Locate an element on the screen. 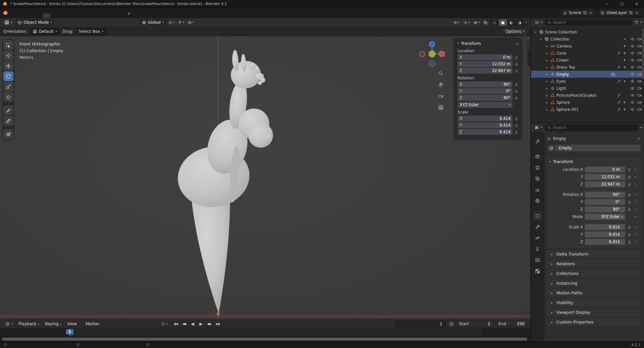  properties-tab-constraints is located at coordinates (538, 249).